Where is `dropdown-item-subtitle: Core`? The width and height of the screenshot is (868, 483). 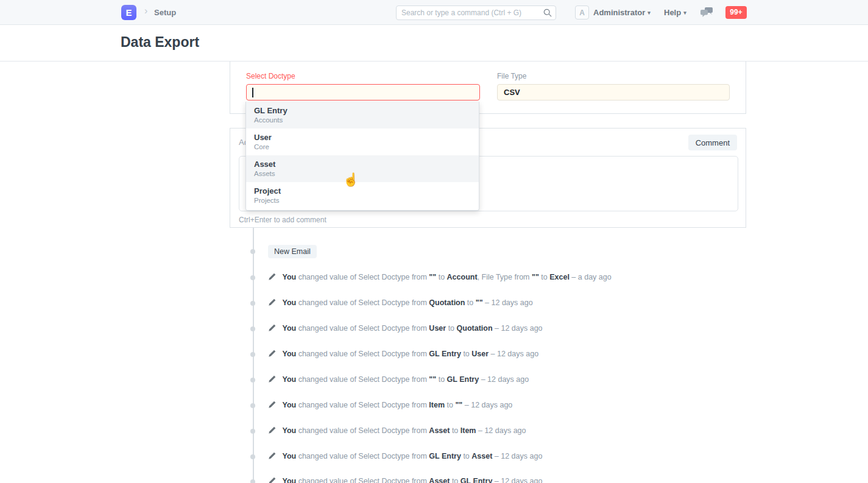 dropdown-item-subtitle: Core is located at coordinates (362, 147).